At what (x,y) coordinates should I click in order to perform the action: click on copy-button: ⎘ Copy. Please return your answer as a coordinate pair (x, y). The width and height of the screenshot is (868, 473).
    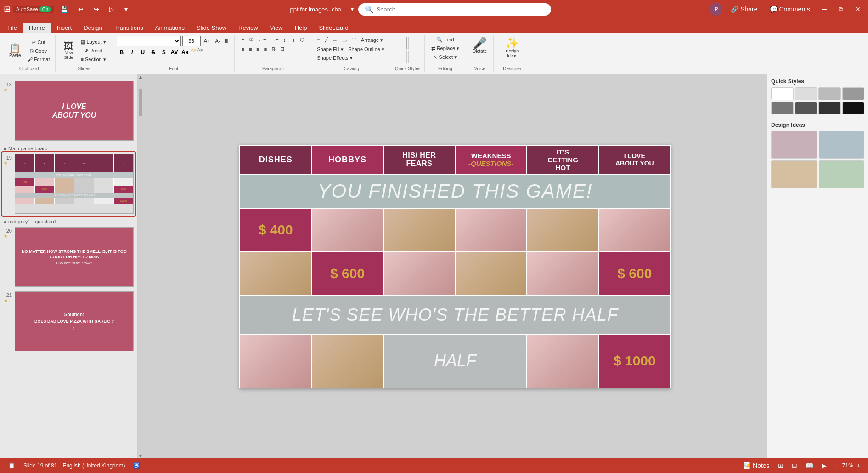
    Looking at the image, I should click on (39, 51).